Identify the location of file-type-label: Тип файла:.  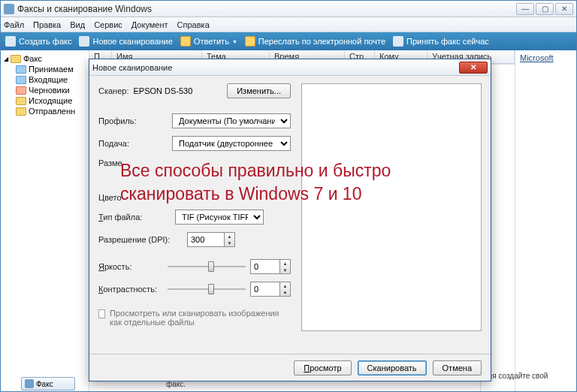
(134, 217).